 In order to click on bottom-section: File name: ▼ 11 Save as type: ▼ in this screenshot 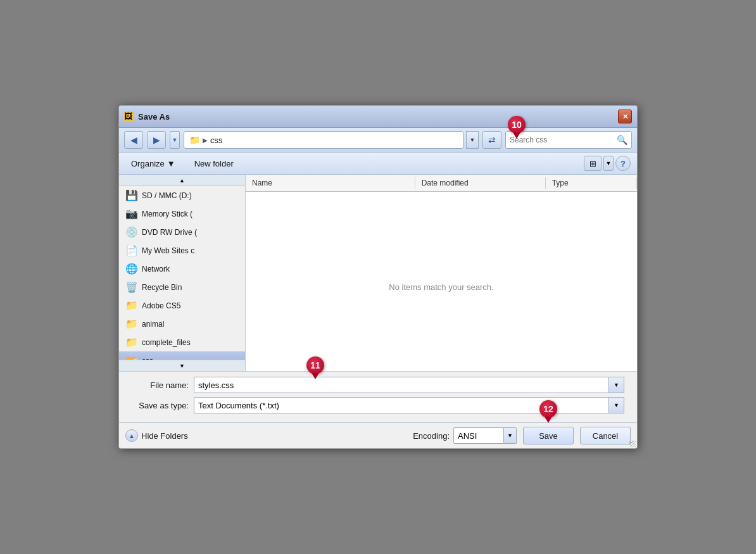, I will do `click(378, 396)`.